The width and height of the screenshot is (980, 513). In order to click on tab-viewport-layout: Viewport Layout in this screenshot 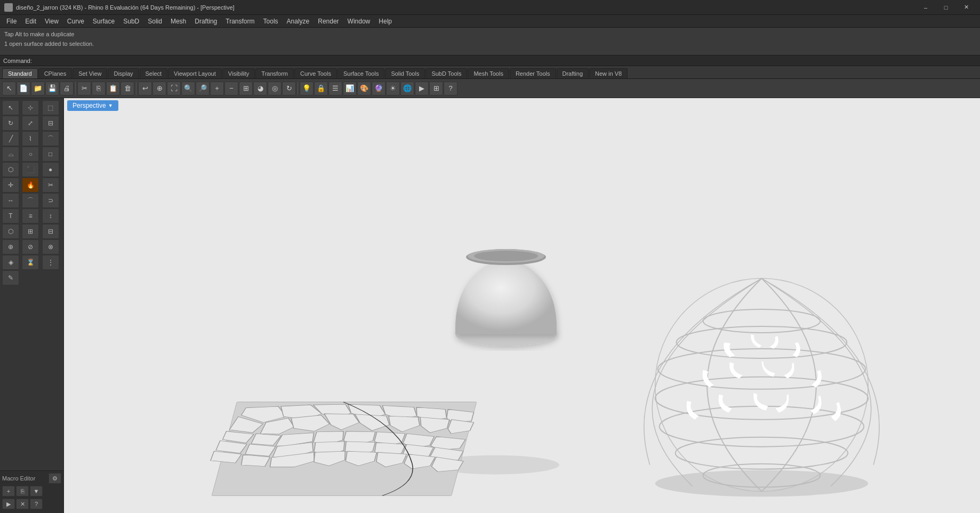, I will do `click(195, 74)`.